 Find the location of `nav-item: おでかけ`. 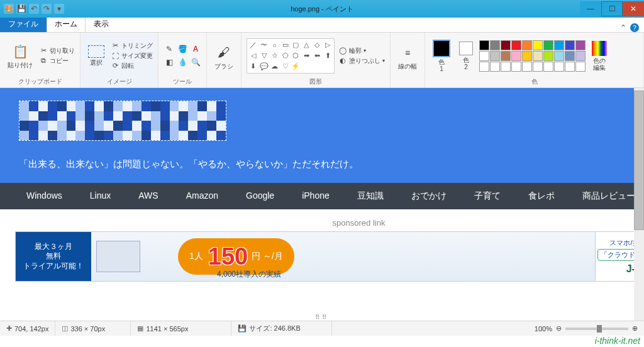

nav-item: おでかけ is located at coordinates (429, 196).